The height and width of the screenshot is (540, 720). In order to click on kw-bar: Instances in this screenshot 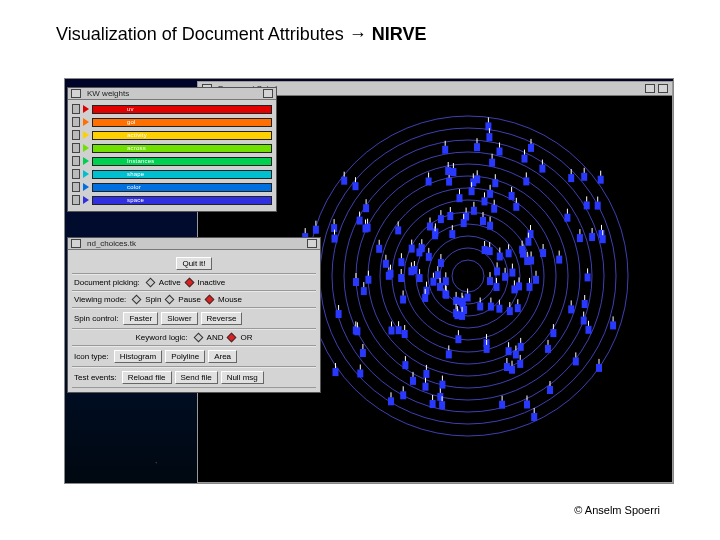, I will do `click(182, 162)`.